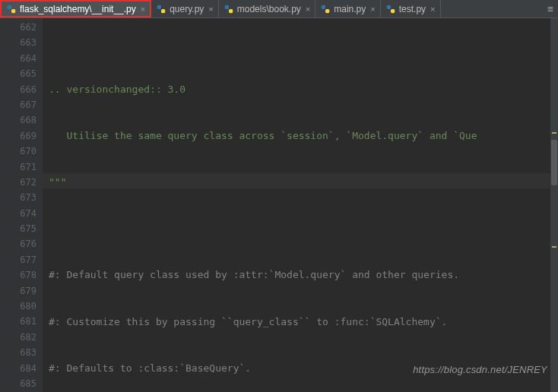 This screenshot has width=558, height=392. Describe the element at coordinates (21, 205) in the screenshot. I see `line-number-gutter: 6626636646656666676686696706716726736746…` at that location.